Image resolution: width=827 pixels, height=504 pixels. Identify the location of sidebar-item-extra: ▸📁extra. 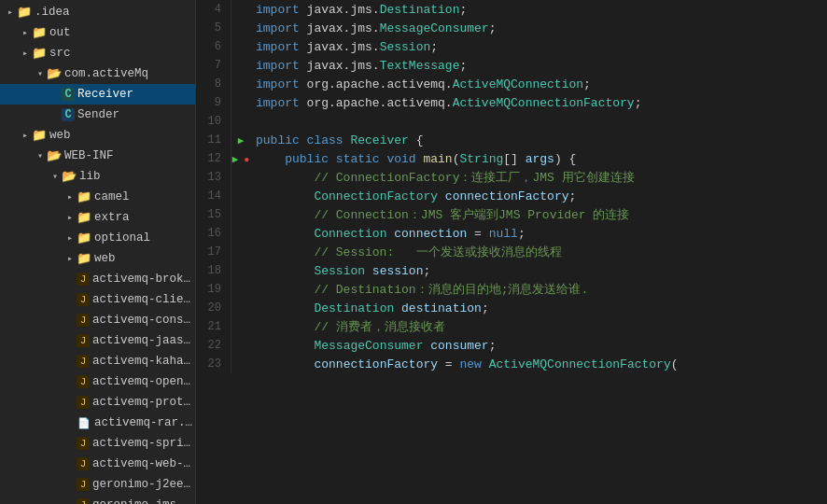
(97, 217).